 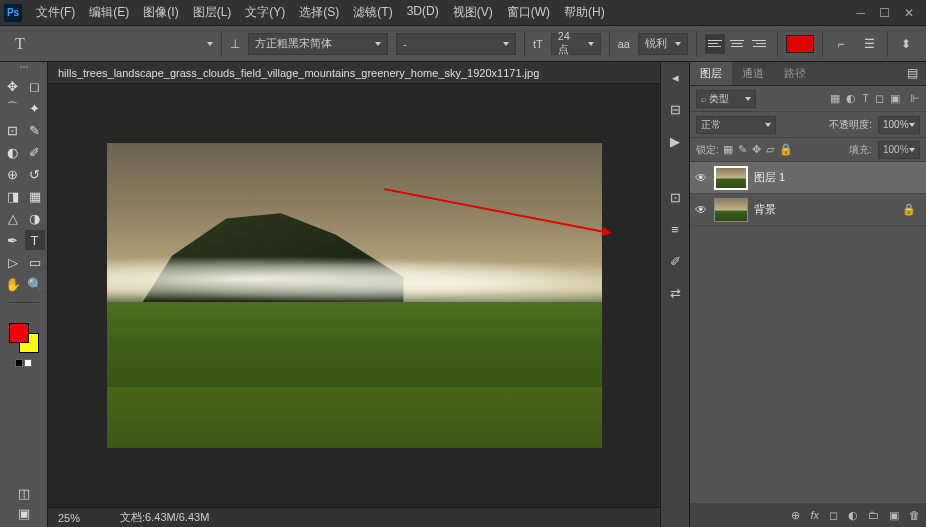 What do you see at coordinates (24, 69) in the screenshot?
I see `grip-icon` at bounding box center [24, 69].